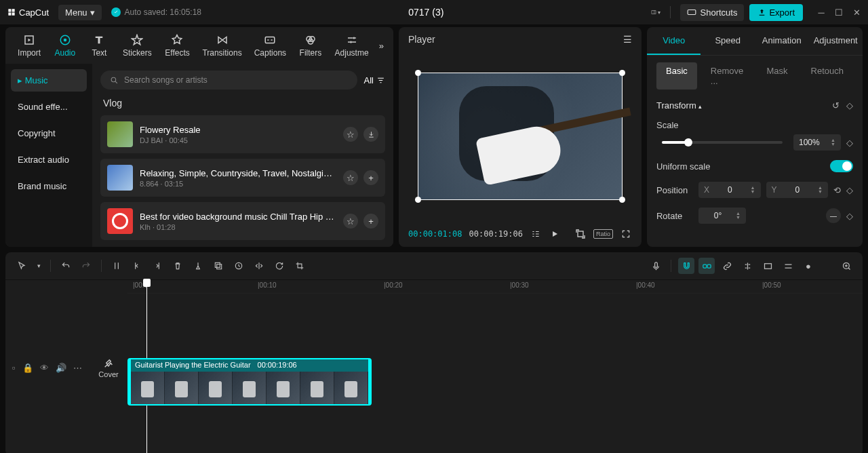  I want to click on track-item: Relaxing, Simple, Countryside, Travel, N…, so click(243, 178).